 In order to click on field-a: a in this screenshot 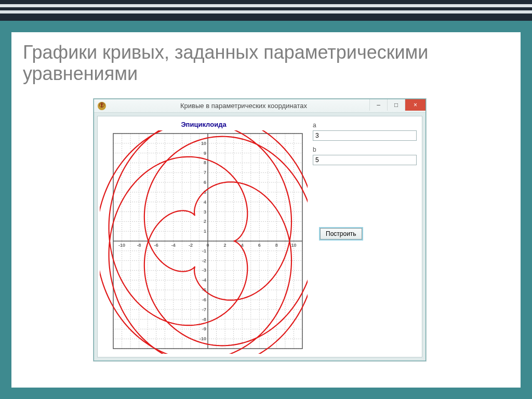, I will do `click(365, 131)`.